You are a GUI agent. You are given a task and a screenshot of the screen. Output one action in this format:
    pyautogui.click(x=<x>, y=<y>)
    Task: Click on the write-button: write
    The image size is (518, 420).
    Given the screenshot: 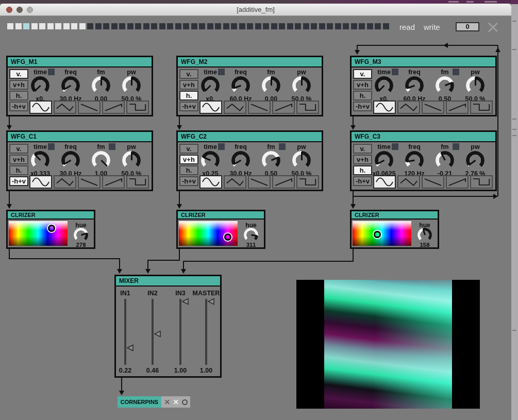 What is the action you would take?
    pyautogui.click(x=432, y=27)
    